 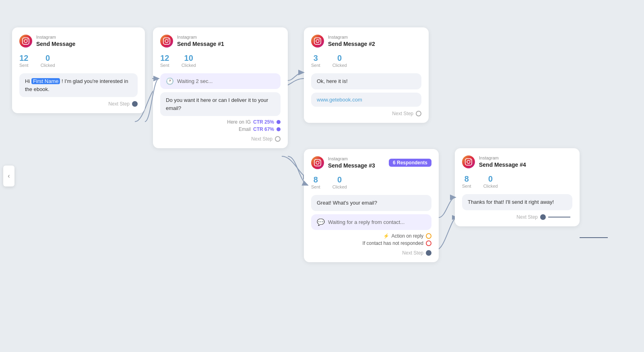 I want to click on card3-sent-num: 3, so click(x=316, y=58).